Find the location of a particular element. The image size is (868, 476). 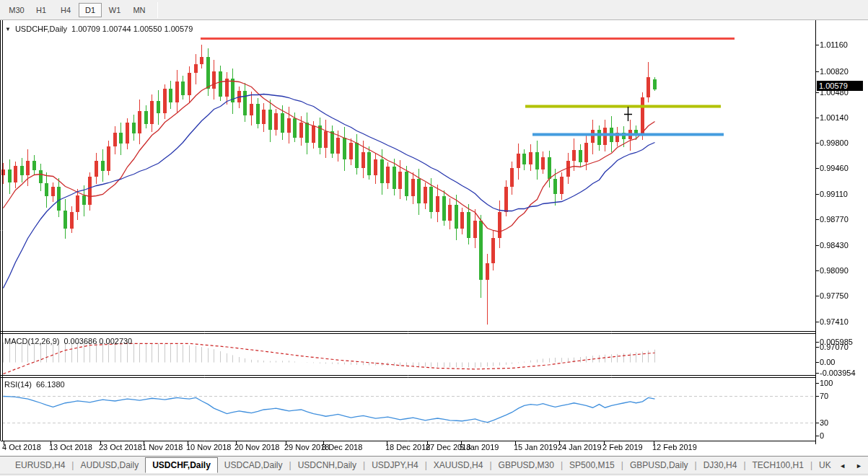

chart-tabs: EURUSD,H4|AUDUSD,DailyUSDCHF,DailyUSDCAD… is located at coordinates (423, 466).